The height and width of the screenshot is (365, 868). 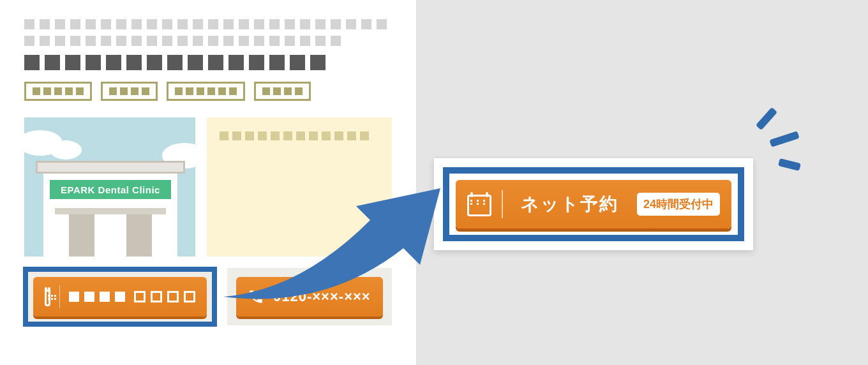 What do you see at coordinates (341, 233) in the screenshot?
I see `arrow-icon` at bounding box center [341, 233].